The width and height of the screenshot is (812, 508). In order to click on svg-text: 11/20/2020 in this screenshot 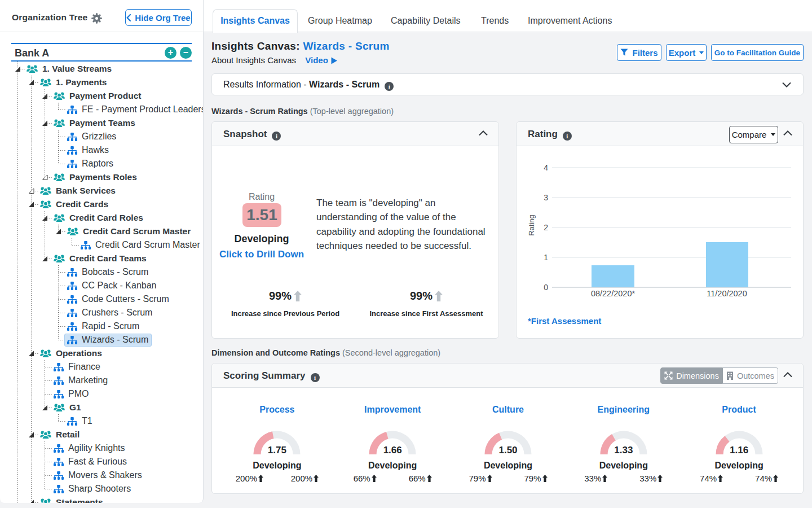, I will do `click(727, 294)`.